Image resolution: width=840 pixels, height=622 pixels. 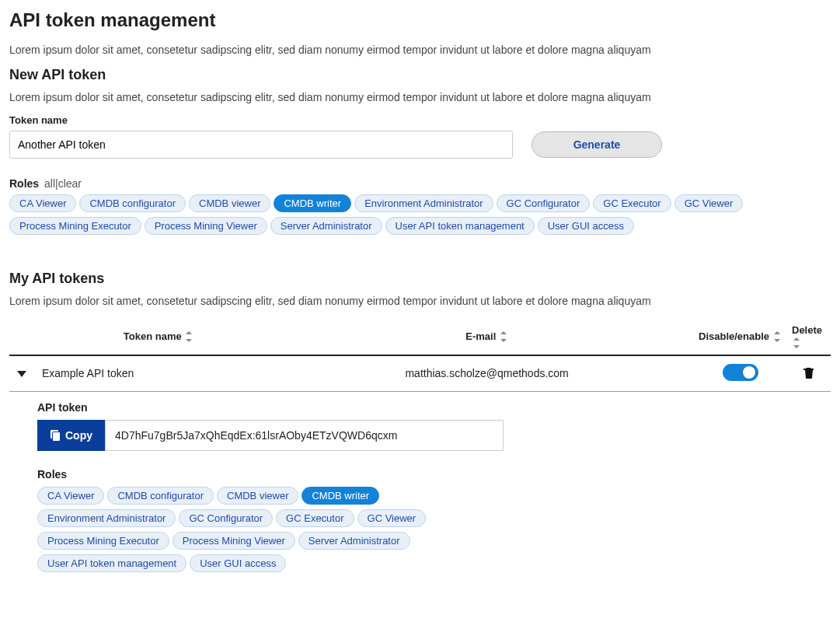 What do you see at coordinates (420, 373) in the screenshot?
I see `table-row: Example API token matthias.scholze@qmeth…` at bounding box center [420, 373].